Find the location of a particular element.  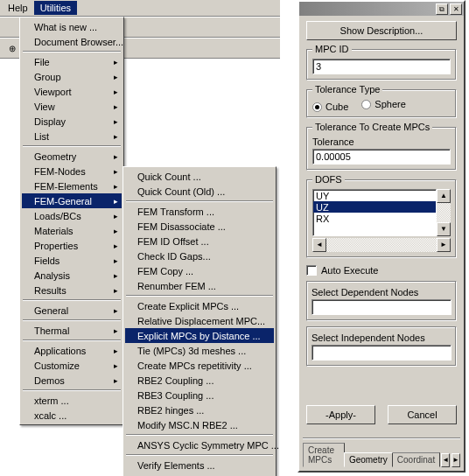

dofs-item-rx: RX is located at coordinates (374, 219).